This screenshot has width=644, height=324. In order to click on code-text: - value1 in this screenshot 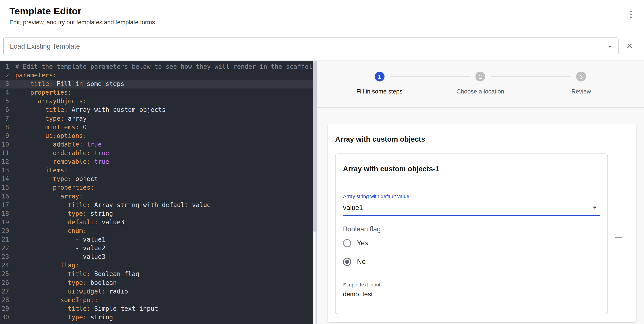, I will do `click(60, 240)`.